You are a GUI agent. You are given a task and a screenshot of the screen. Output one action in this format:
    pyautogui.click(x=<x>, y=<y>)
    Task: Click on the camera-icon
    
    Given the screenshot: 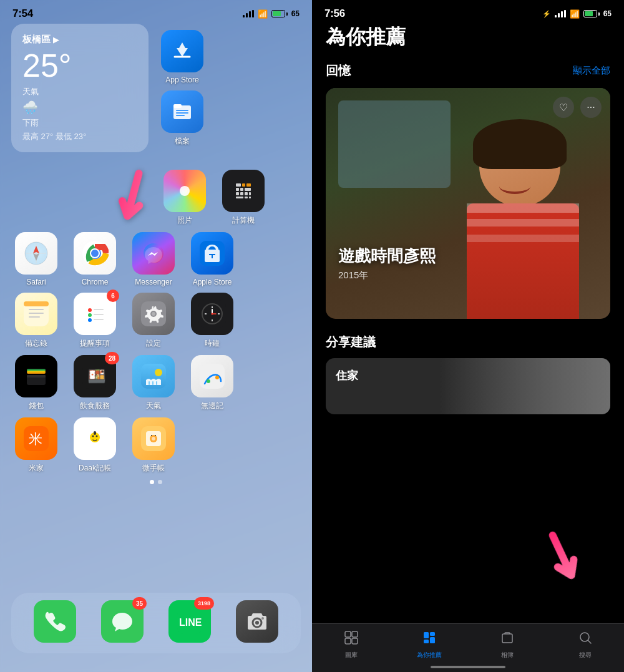 What is the action you would take?
    pyautogui.click(x=257, y=621)
    